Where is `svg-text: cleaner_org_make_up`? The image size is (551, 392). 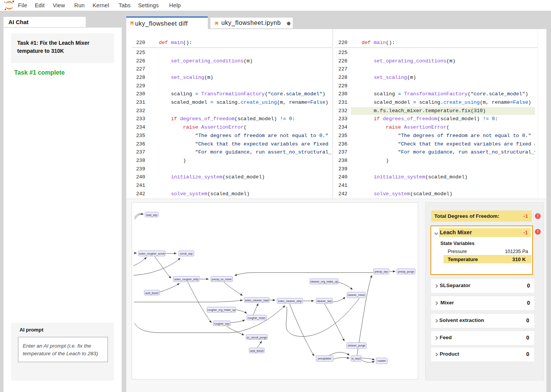
svg-text: cleaner_org_make_up is located at coordinates (324, 282).